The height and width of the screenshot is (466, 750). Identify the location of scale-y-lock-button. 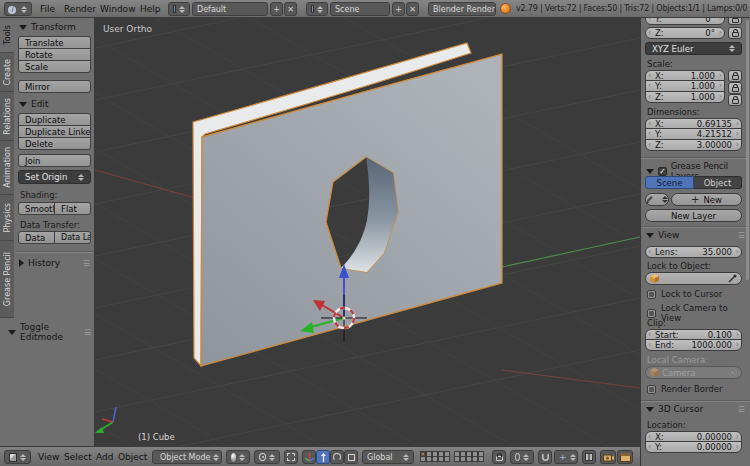
(735, 88).